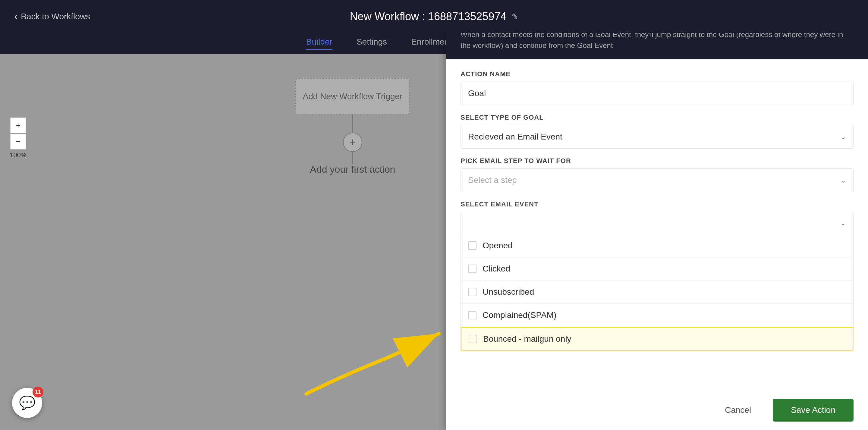 The height and width of the screenshot is (430, 868). Describe the element at coordinates (843, 137) in the screenshot. I see `select-goal-chevron: ⌄` at that location.